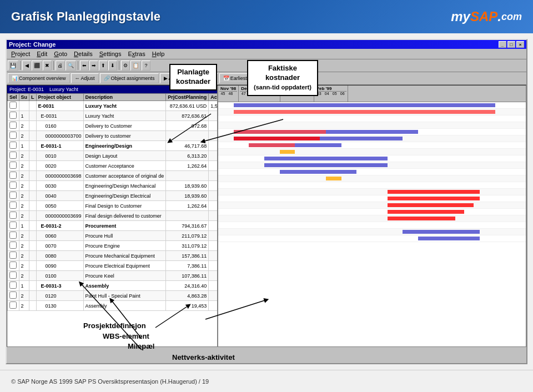  Describe the element at coordinates (113, 296) in the screenshot. I see `table-row: 2 0120 Paint Hull - Special Paint 4,863.…` at that location.